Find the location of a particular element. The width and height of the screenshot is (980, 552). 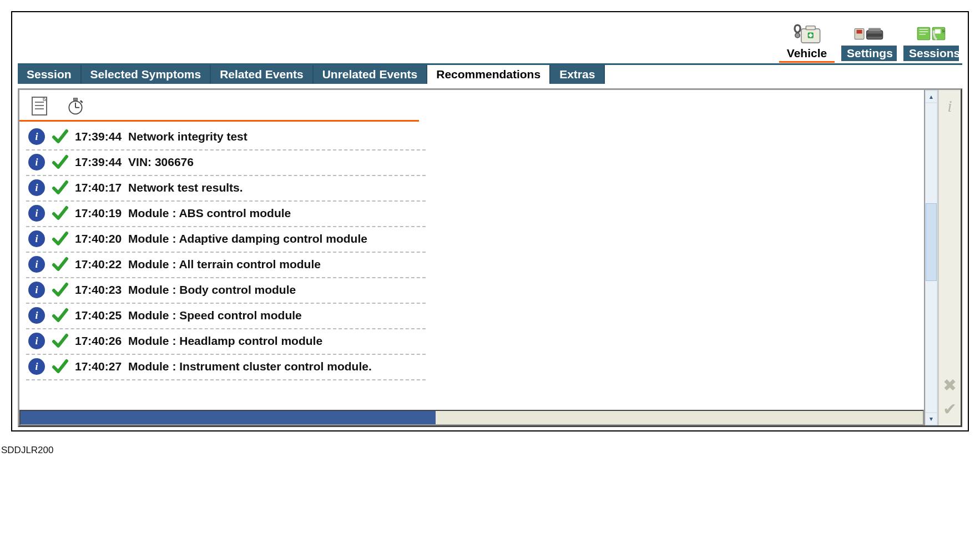

toolbar-vehicle-label: Vehicle is located at coordinates (807, 53).